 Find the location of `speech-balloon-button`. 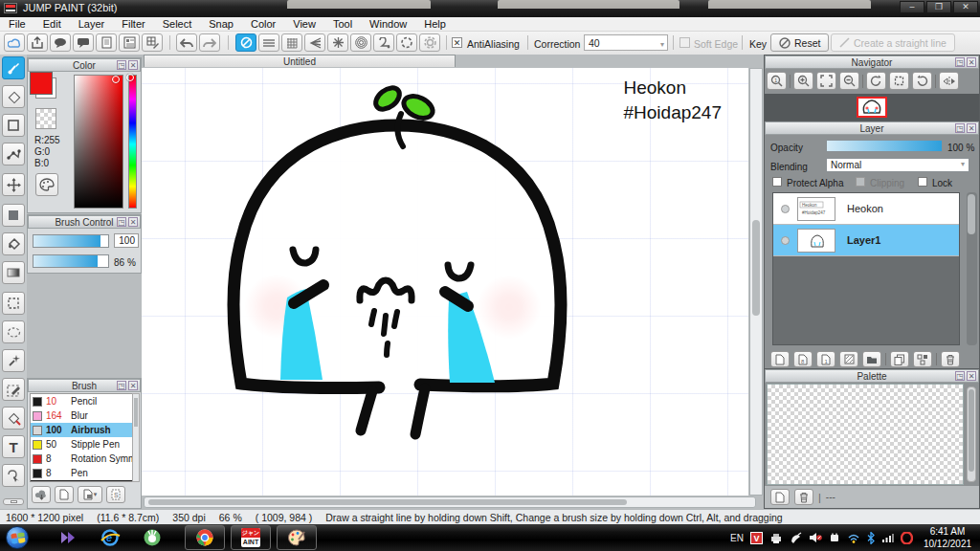

speech-balloon-button is located at coordinates (60, 42).